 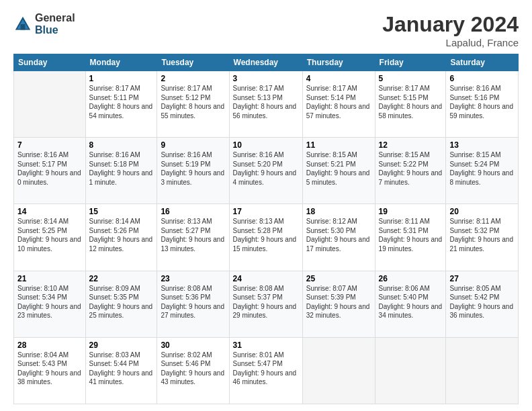 What do you see at coordinates (339, 171) in the screenshot?
I see `calendar-cell: 11Sunrise: 8:15 AMSunset: 5:21 PMDayligh…` at bounding box center [339, 171].